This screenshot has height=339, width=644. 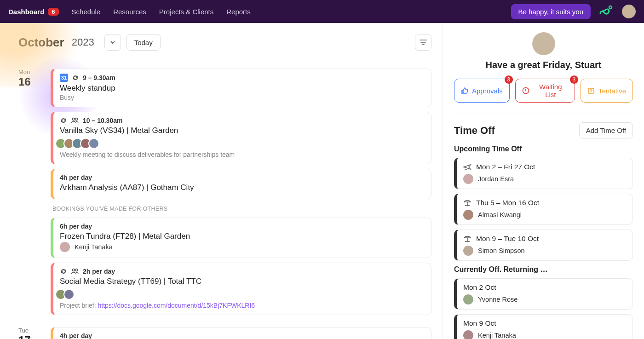 I want to click on booking-time: 9 – 9.30am, so click(x=99, y=78).